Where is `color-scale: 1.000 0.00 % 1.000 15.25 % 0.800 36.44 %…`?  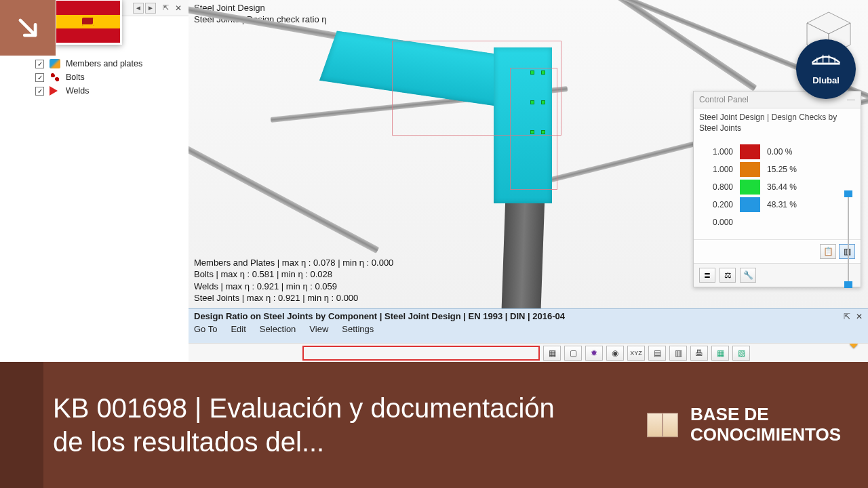
color-scale: 1.000 0.00 % 1.000 15.25 % 0.800 36.44 %… is located at coordinates (777, 190).